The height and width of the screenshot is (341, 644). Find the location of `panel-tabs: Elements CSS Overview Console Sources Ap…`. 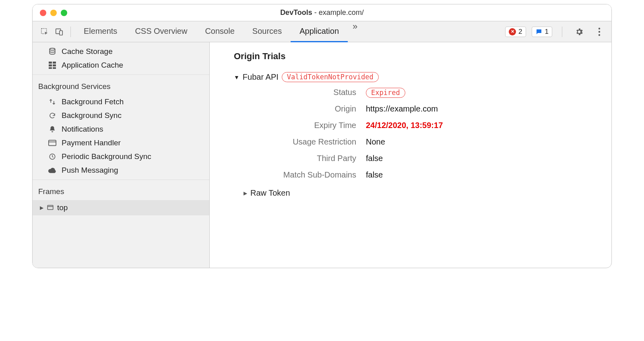

panel-tabs: Elements CSS Overview Console Sources Ap… is located at coordinates (290, 31).